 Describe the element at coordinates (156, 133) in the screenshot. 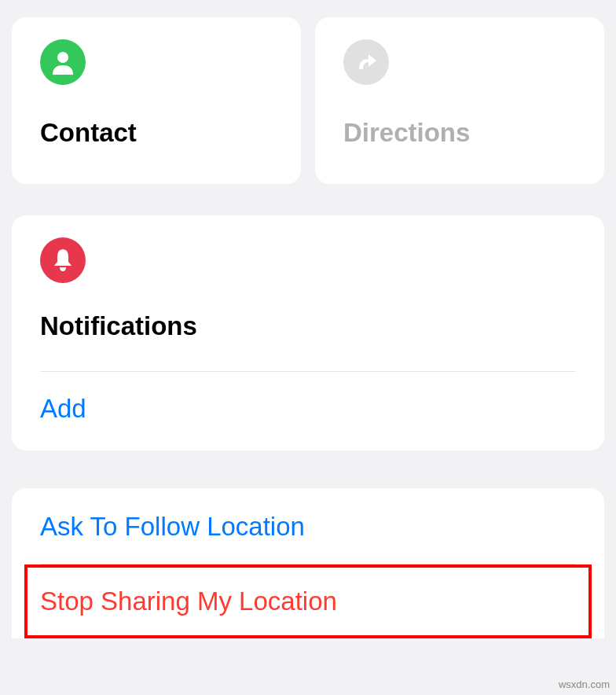

I see `contact-label: Contact` at that location.